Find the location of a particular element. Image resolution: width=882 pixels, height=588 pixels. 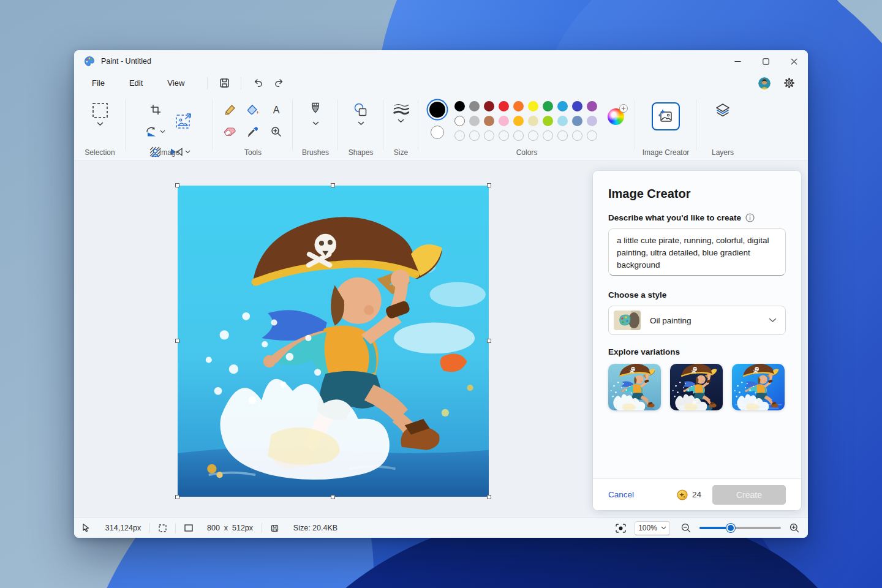

menubar: File Edit View is located at coordinates (441, 83).